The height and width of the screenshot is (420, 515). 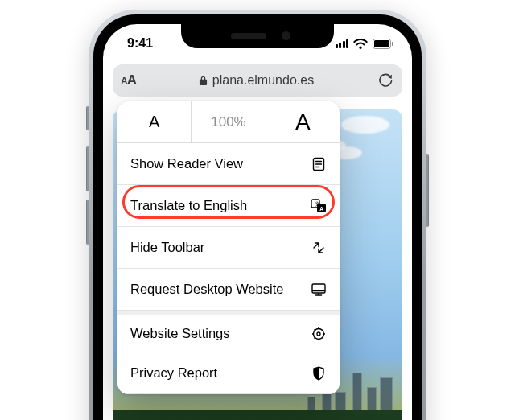 I want to click on lock-icon, so click(x=203, y=80).